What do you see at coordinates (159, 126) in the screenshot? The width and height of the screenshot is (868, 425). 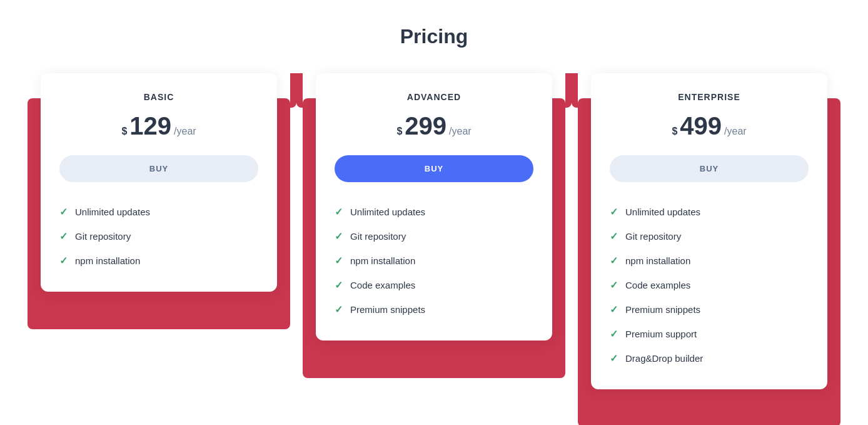 I see `plan-basic-price: $129/year` at bounding box center [159, 126].